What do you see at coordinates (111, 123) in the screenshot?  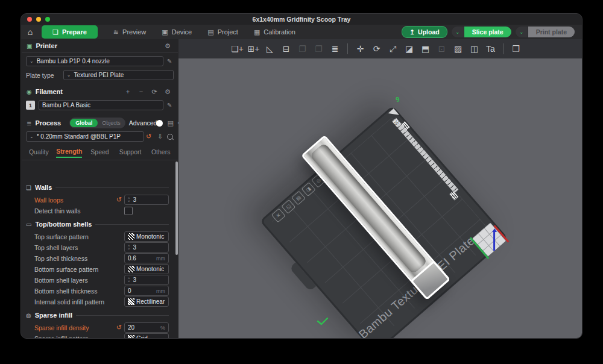 I see `scope-objects-button: Objects` at bounding box center [111, 123].